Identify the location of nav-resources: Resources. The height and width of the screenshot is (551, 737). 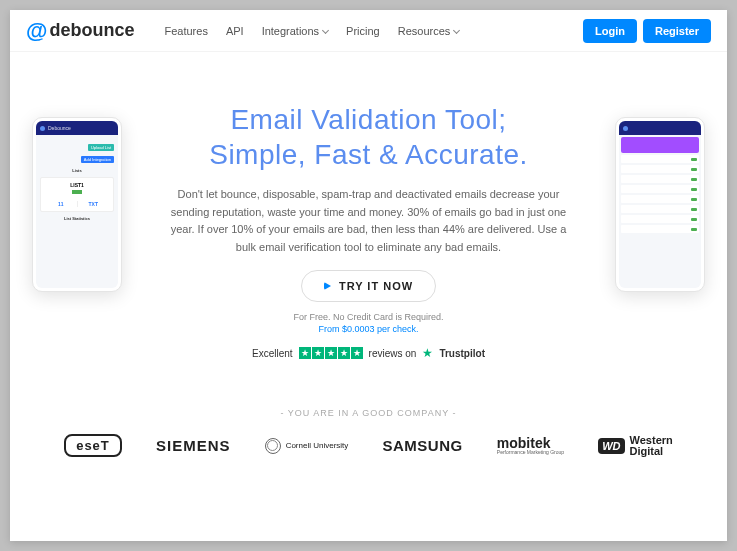
(429, 31).